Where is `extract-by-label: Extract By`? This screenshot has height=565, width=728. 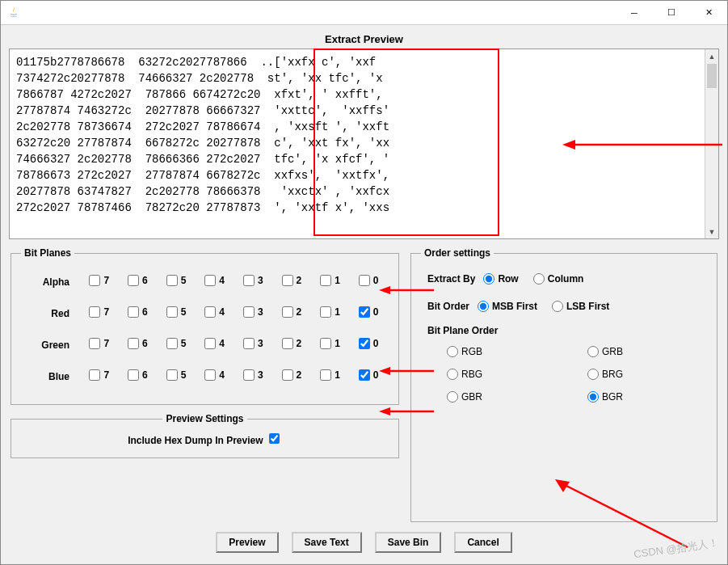
extract-by-label: Extract By is located at coordinates (451, 279).